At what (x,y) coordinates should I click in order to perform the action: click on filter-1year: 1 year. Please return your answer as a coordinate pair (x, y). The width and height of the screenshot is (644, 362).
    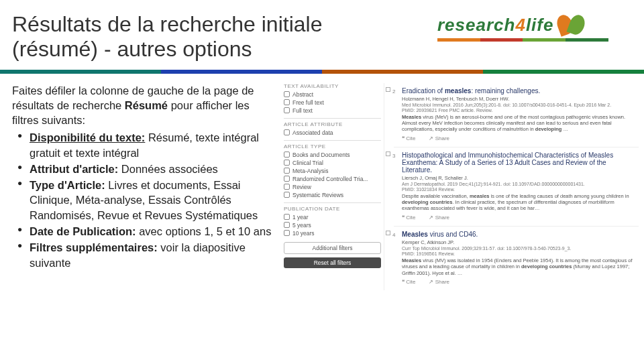
    Looking at the image, I should click on (333, 217).